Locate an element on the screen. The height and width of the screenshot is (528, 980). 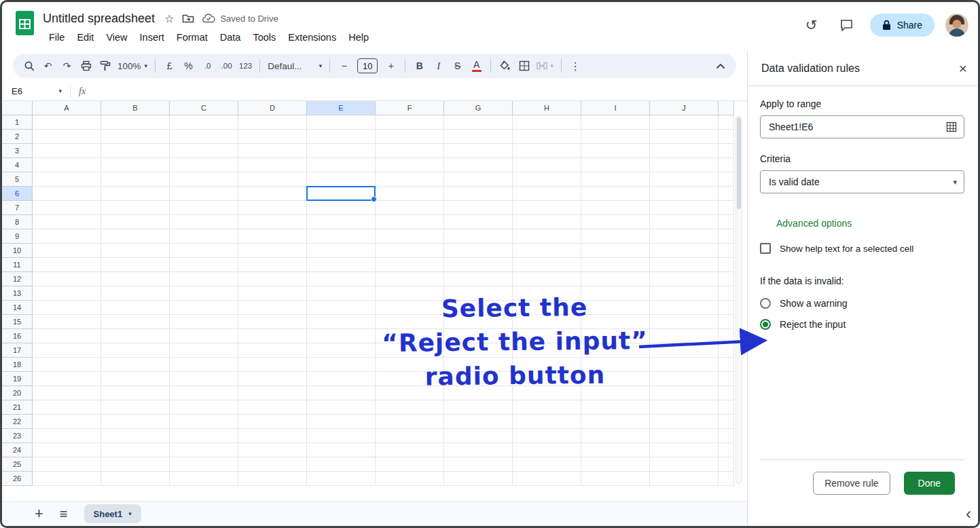
cell-C25 is located at coordinates (204, 464).